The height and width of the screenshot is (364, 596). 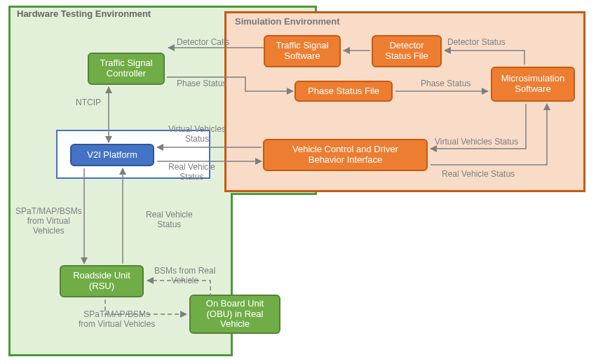 I want to click on node-psf: Phase Status File, so click(x=344, y=91).